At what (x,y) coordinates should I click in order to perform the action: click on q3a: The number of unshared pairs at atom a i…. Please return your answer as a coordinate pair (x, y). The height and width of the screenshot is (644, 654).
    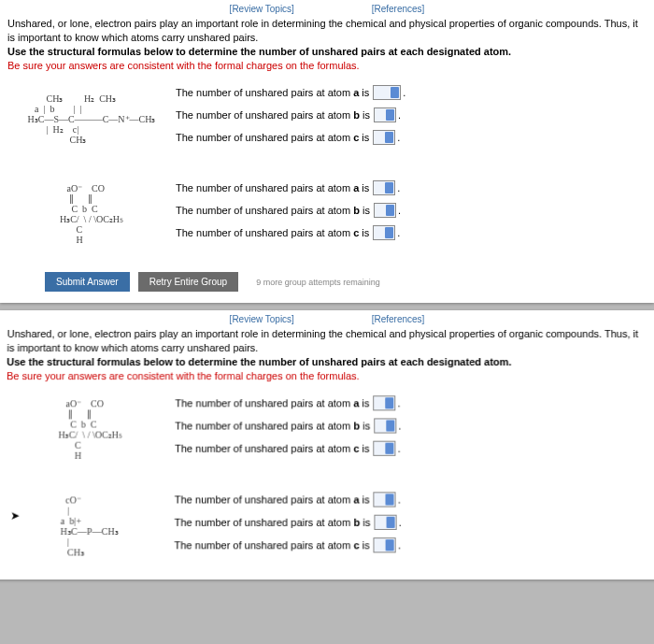
    Looking at the image, I should click on (411, 404).